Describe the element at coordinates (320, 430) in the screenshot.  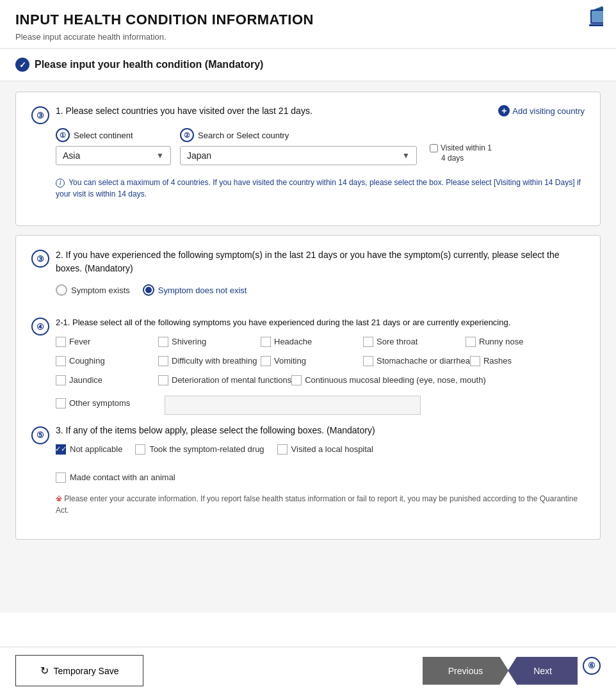
I see `card3-question: 3. If any of the items below apply, plea…` at that location.